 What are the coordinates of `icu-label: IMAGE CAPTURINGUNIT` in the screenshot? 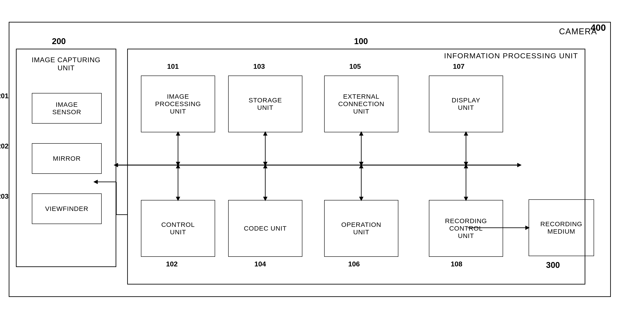 It's located at (66, 64).